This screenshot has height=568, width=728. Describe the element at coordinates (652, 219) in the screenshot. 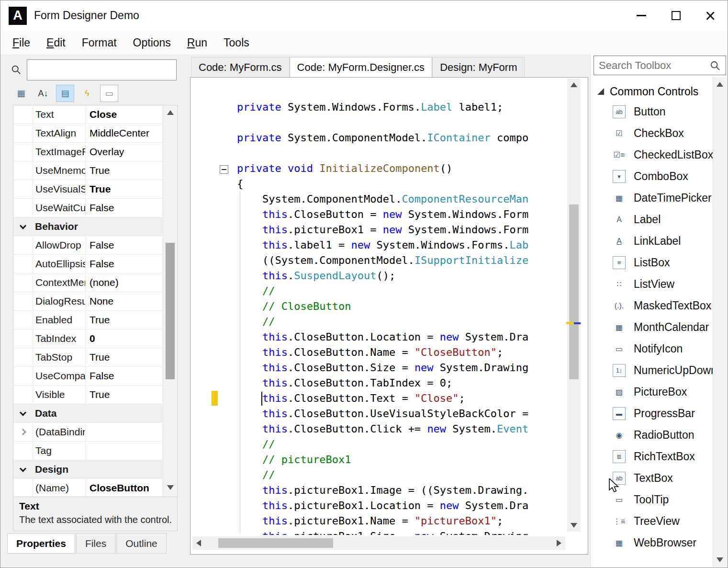

I see `toolbox-item-label: ALabel` at that location.